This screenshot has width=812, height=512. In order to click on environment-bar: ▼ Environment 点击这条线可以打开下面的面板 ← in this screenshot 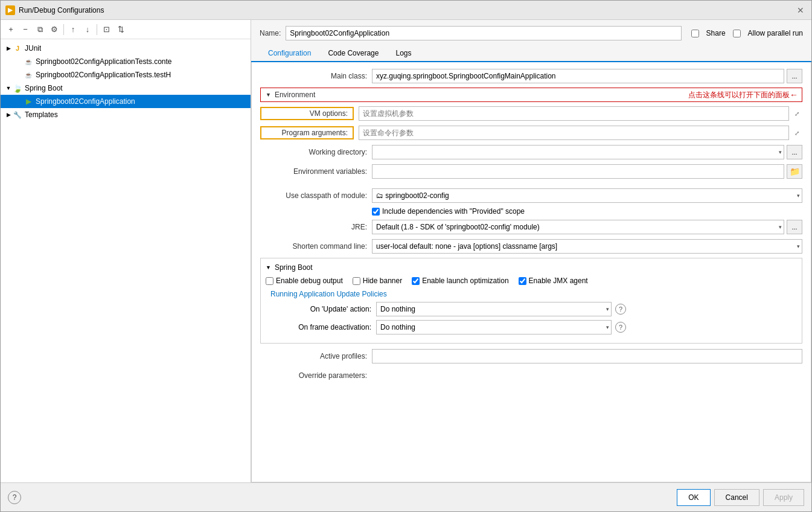, I will do `click(531, 95)`.